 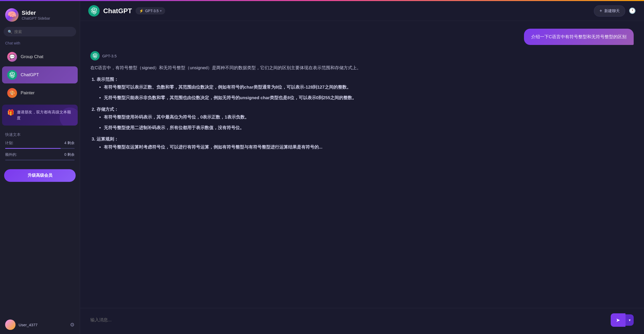 What do you see at coordinates (40, 155) in the screenshot?
I see `quota-row-extra: 额外的: 0 剩余` at bounding box center [40, 155].